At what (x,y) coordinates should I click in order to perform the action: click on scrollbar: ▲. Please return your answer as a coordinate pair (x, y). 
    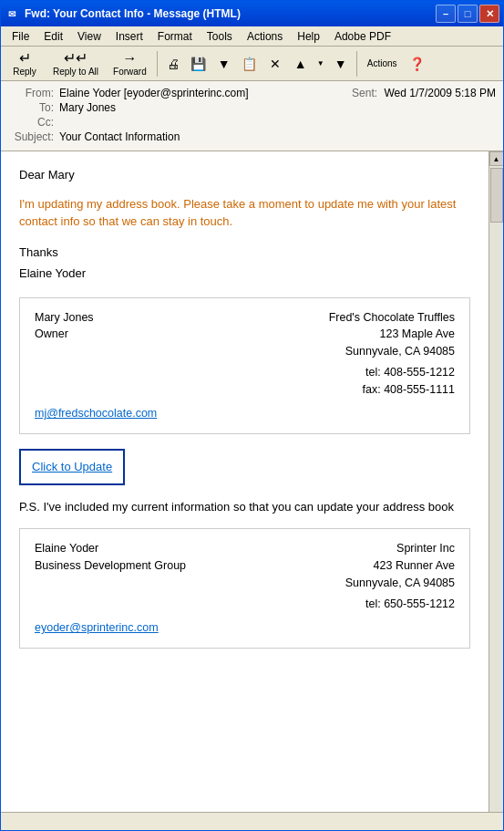
    Looking at the image, I should click on (496, 482).